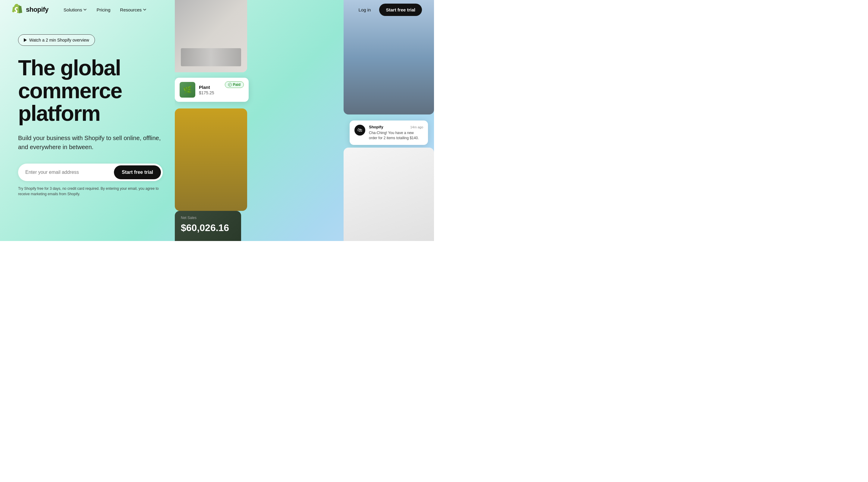 This screenshot has height=482, width=868. Describe the element at coordinates (212, 90) in the screenshot. I see `payment-card: 🌿 Plant $175.25 ✓ Paid` at that location.